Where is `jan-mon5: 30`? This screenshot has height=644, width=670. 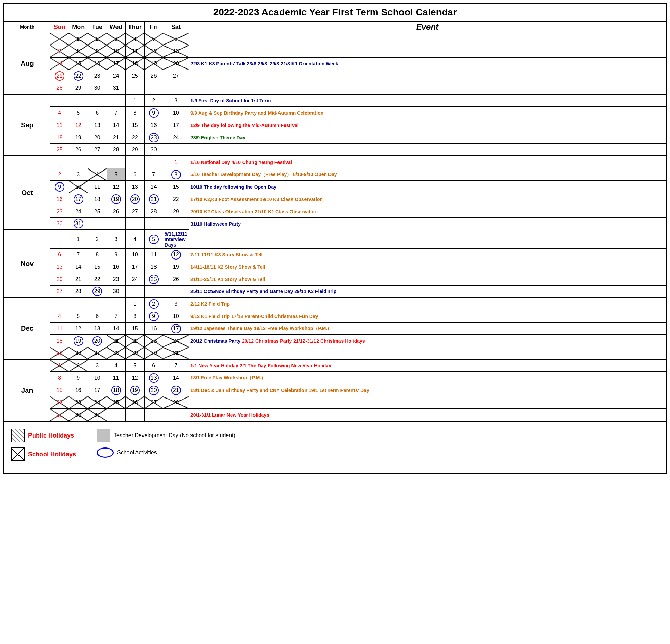 jan-mon5: 30 is located at coordinates (78, 415).